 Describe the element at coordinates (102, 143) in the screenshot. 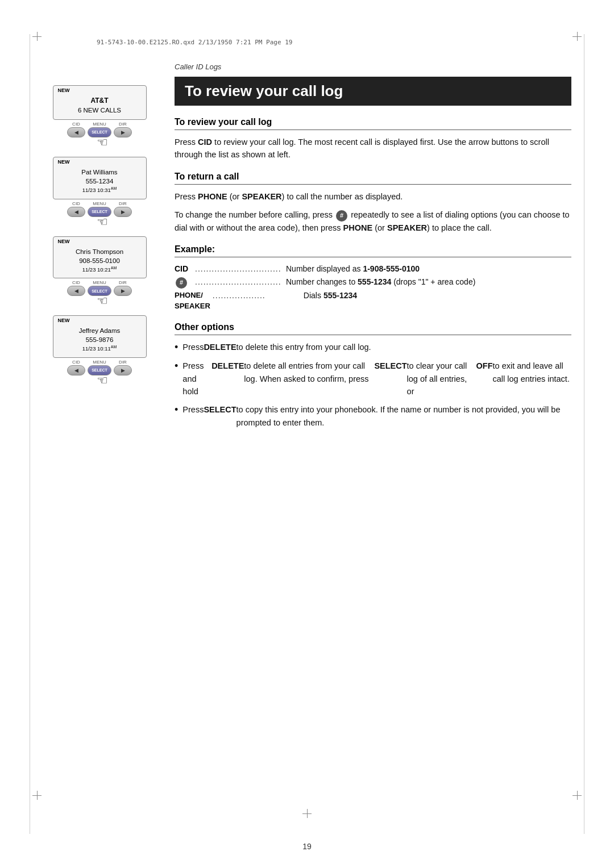

I see `hand-cursor-1: ☞` at that location.